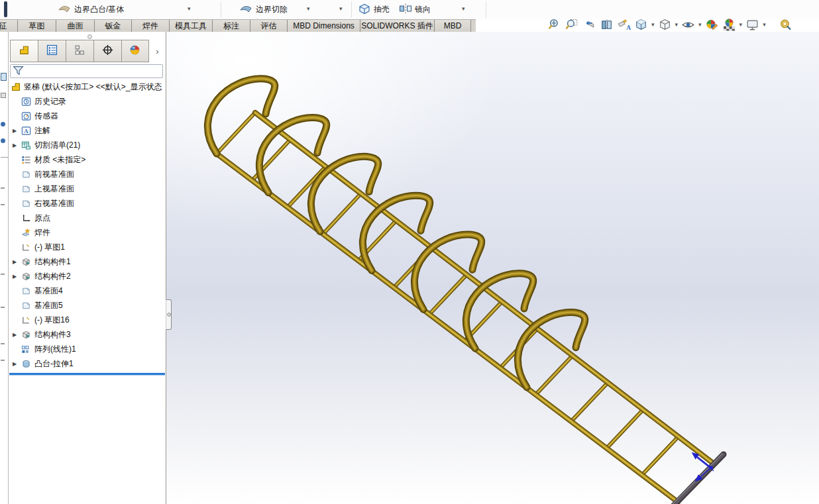 The width and height of the screenshot is (819, 504). What do you see at coordinates (86, 72) in the screenshot?
I see `tree-filter` at bounding box center [86, 72].